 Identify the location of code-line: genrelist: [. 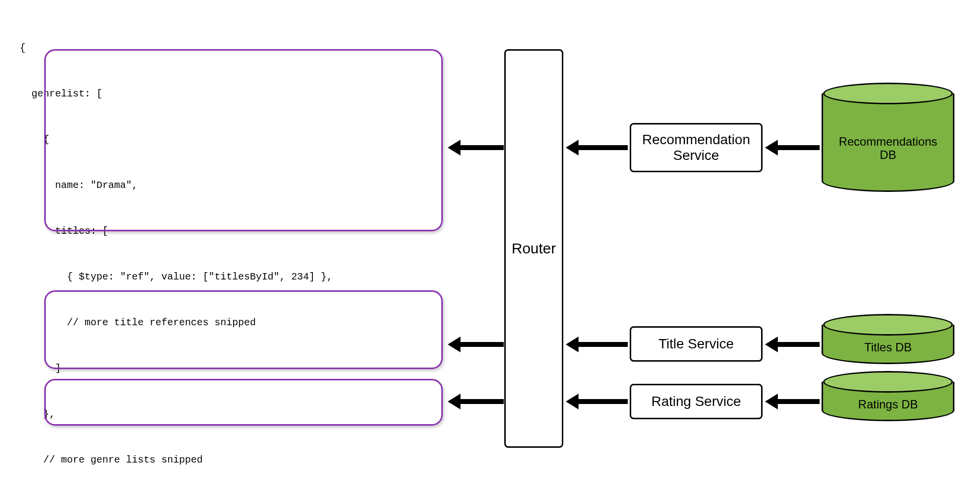
(244, 93).